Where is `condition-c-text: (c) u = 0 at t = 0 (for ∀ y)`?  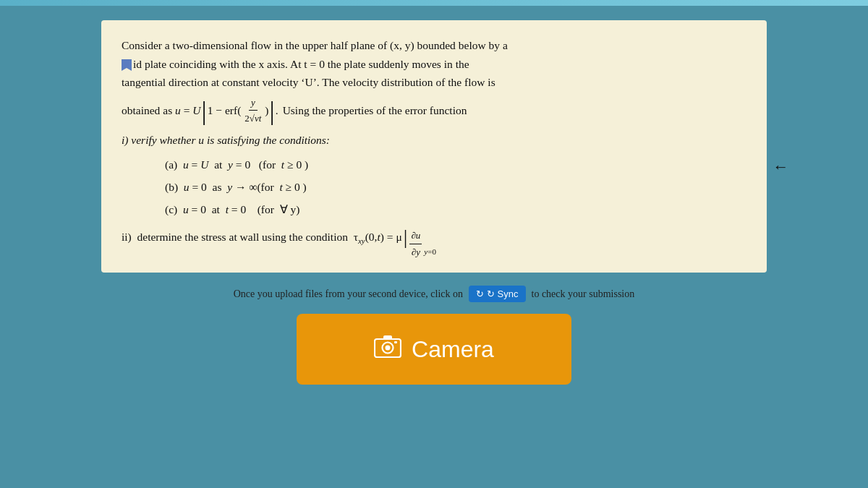
condition-c-text: (c) u = 0 at t = 0 (for ∀ y) is located at coordinates (232, 210).